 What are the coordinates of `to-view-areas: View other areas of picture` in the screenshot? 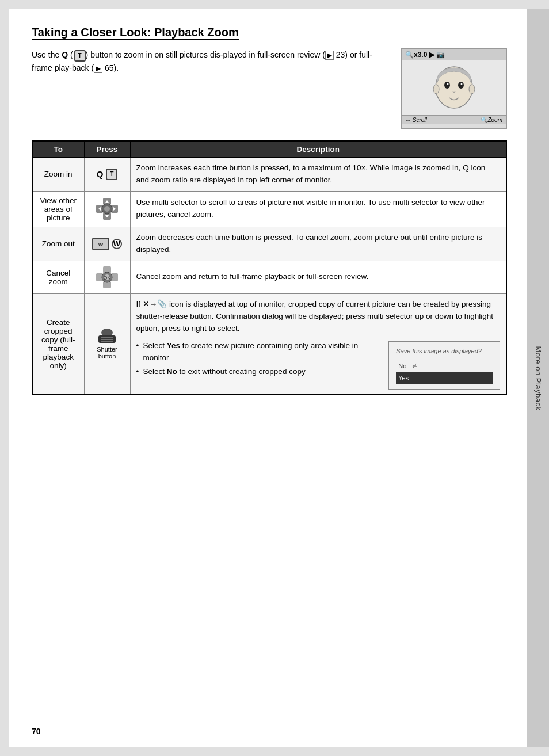 It's located at (58, 209).